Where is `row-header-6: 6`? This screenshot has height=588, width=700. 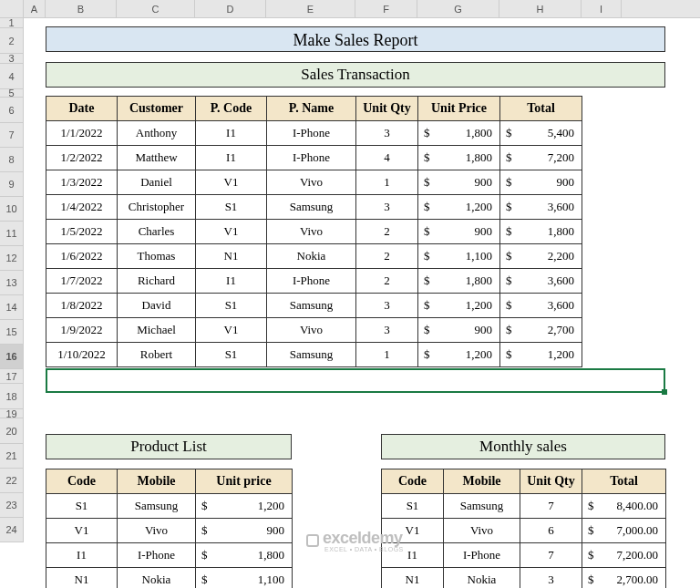
row-header-6: 6 is located at coordinates (12, 110).